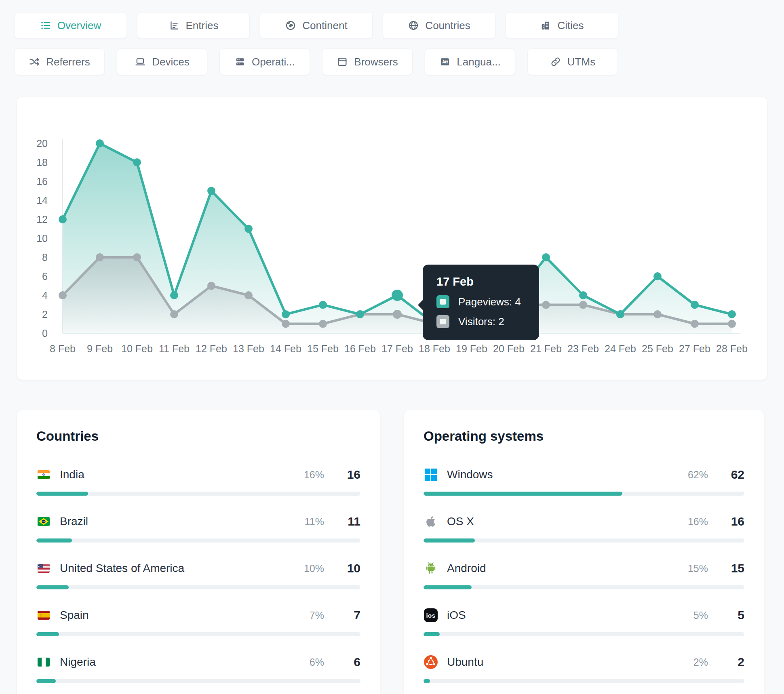 This screenshot has height=694, width=784. Describe the element at coordinates (198, 575) in the screenshot. I see `country-row-united-states-of-america: United States of America10%10` at that location.